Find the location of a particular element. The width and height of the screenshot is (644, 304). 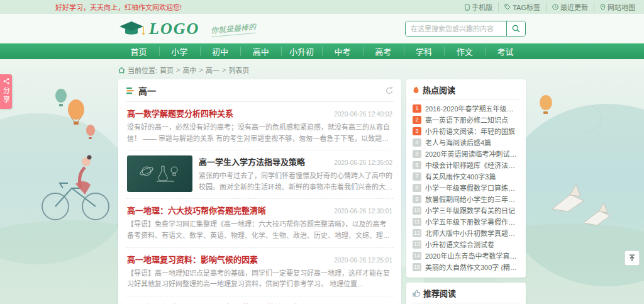

phone-icon is located at coordinates (467, 8).